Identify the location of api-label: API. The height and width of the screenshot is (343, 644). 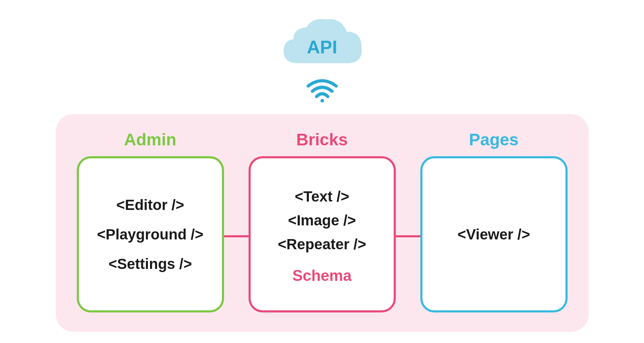
(322, 47).